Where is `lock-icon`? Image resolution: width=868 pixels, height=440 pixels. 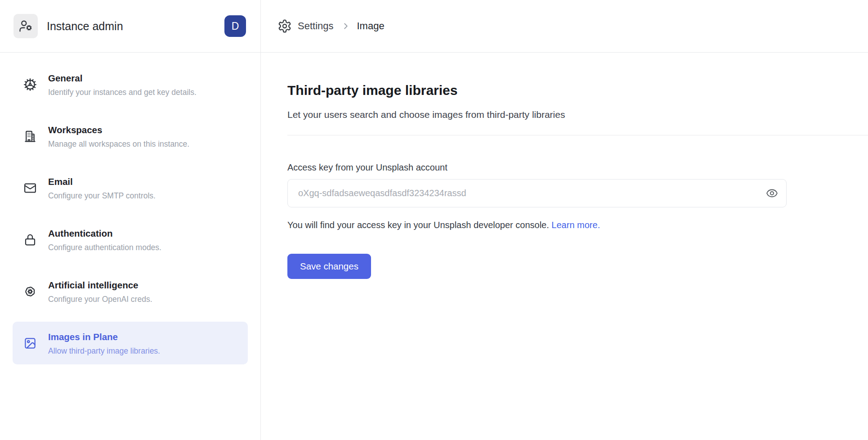 lock-icon is located at coordinates (30, 240).